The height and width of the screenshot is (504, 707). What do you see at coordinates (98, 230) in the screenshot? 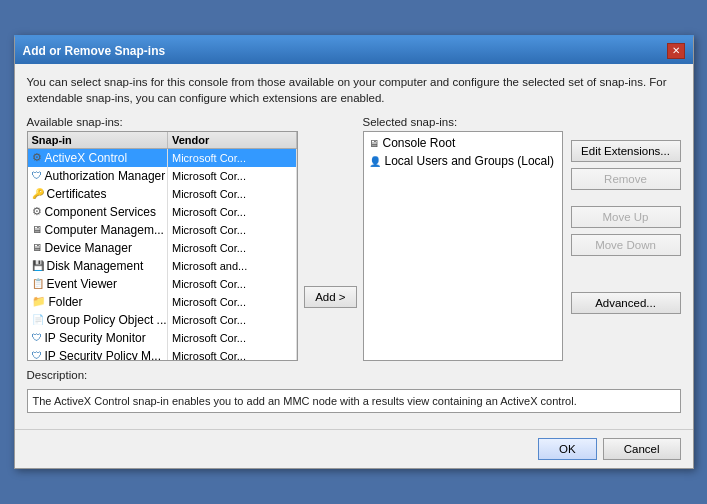
I see `snap-in-name: 🖥 Computer Managem...` at bounding box center [98, 230].